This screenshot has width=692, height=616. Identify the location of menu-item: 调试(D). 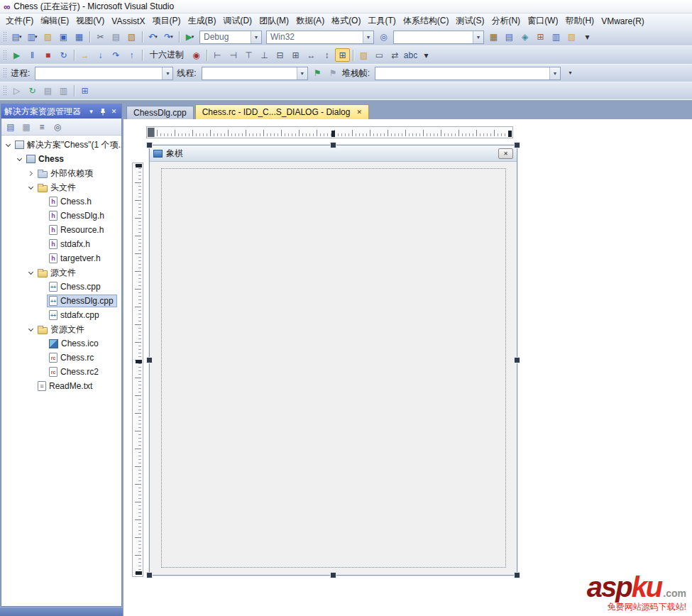
(237, 21).